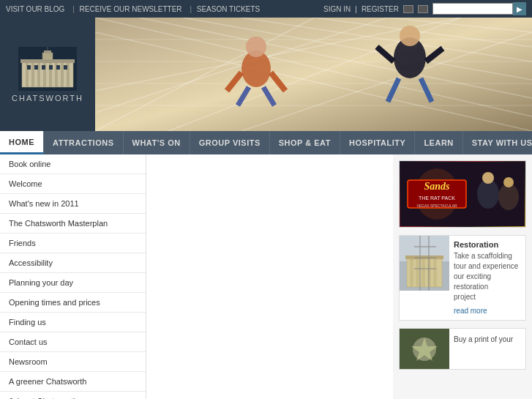  I want to click on nav-item-attractions: ATTRACTIONS, so click(83, 143).